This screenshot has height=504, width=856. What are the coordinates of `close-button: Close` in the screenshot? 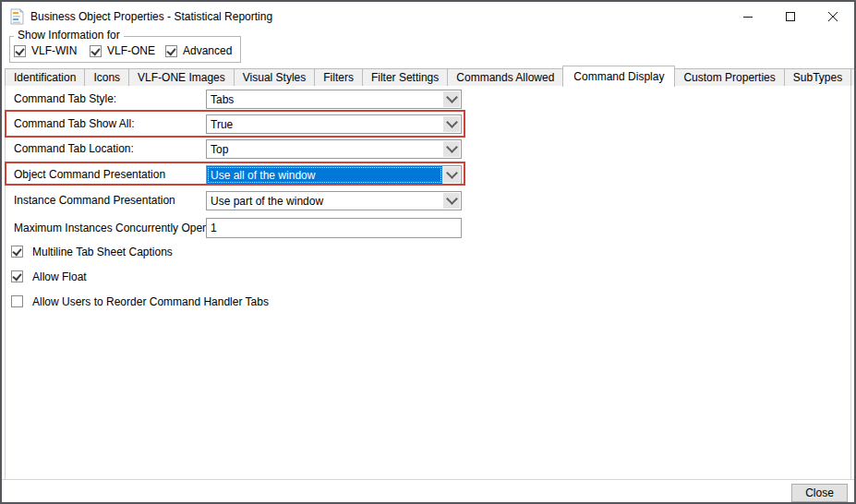 It's located at (820, 493).